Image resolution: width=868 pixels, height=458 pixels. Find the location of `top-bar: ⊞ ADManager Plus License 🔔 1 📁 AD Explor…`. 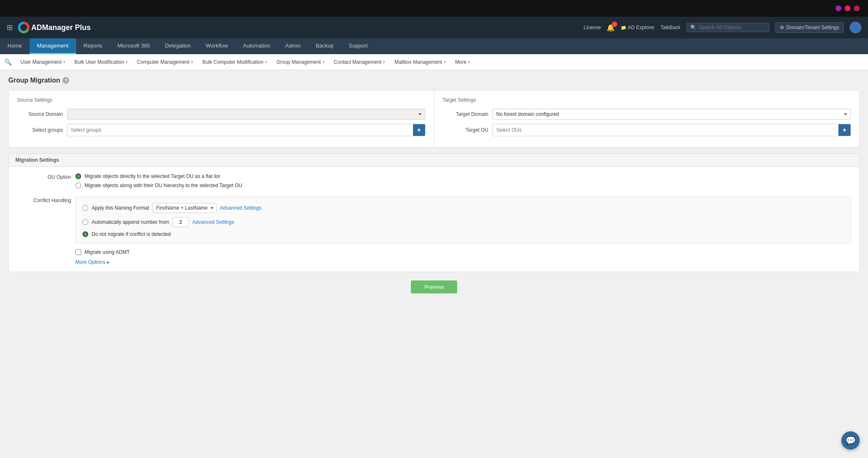

top-bar: ⊞ ADManager Plus License 🔔 1 📁 AD Explor… is located at coordinates (434, 28).